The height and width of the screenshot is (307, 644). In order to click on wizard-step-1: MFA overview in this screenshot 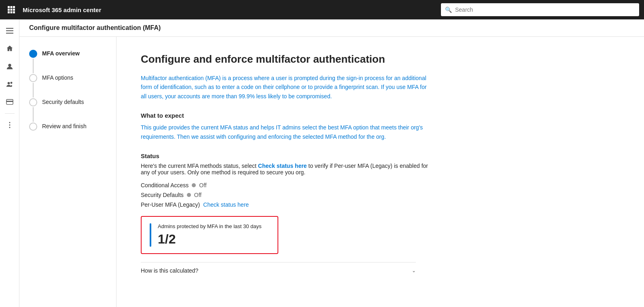, I will do `click(68, 62)`.